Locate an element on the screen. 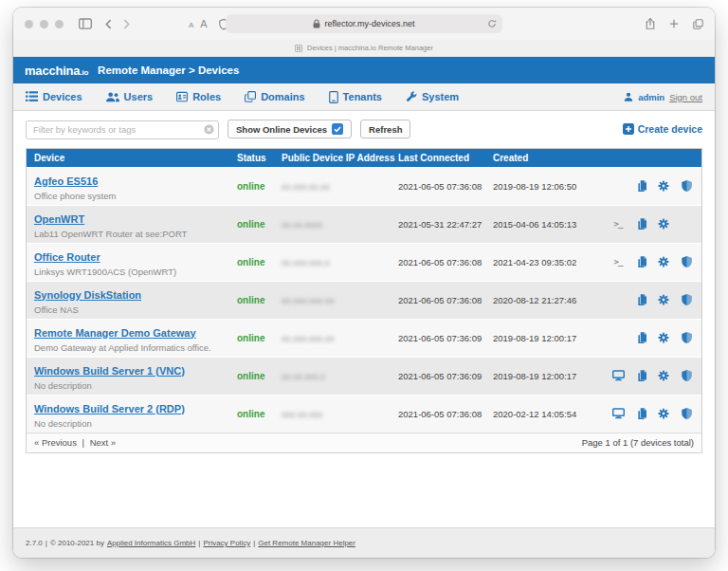 This screenshot has width=728, height=571. nav-item-devices: Devices is located at coordinates (54, 97).